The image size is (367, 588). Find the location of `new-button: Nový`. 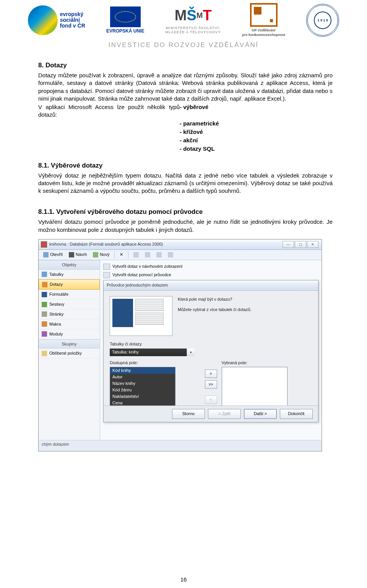

new-button: Nový is located at coordinates (101, 255).